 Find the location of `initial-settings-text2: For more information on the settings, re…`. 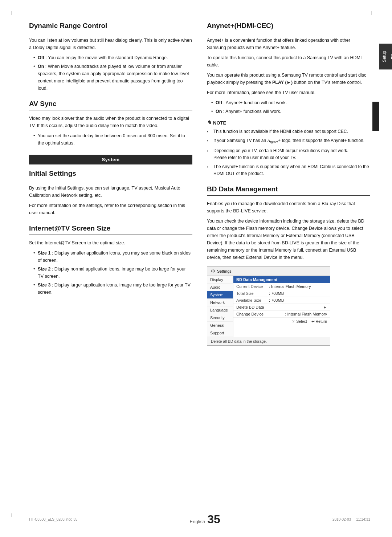

initial-settings-text2: For more information on the settings, re… is located at coordinates (111, 209).